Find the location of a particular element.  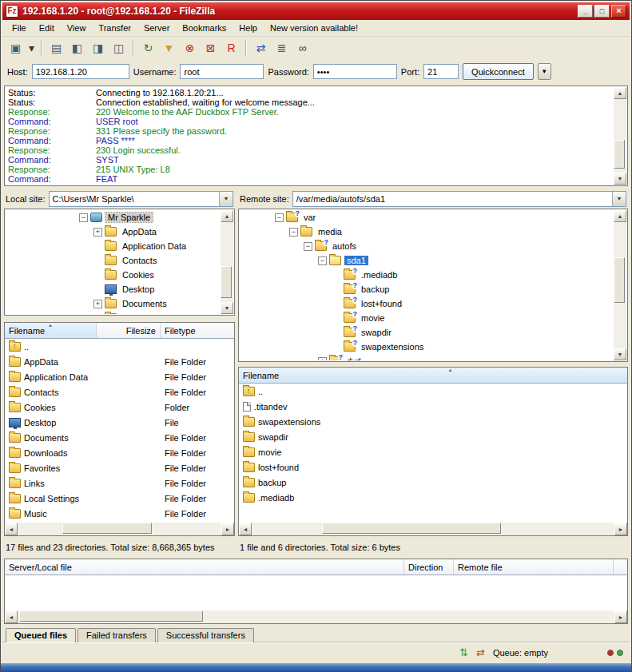

menu-item-file: File is located at coordinates (19, 28).